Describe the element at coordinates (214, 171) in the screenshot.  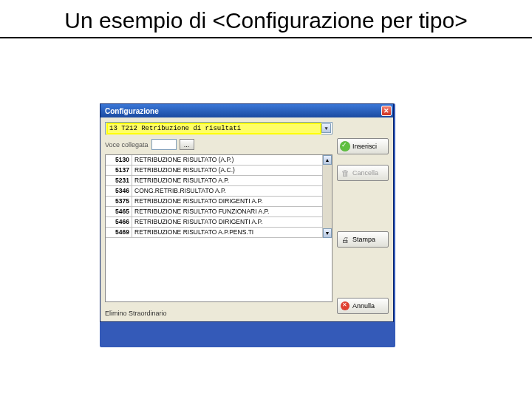
I see `table-row: 5137RETRIBUZIONE RISULTATO (A.C.)` at that location.